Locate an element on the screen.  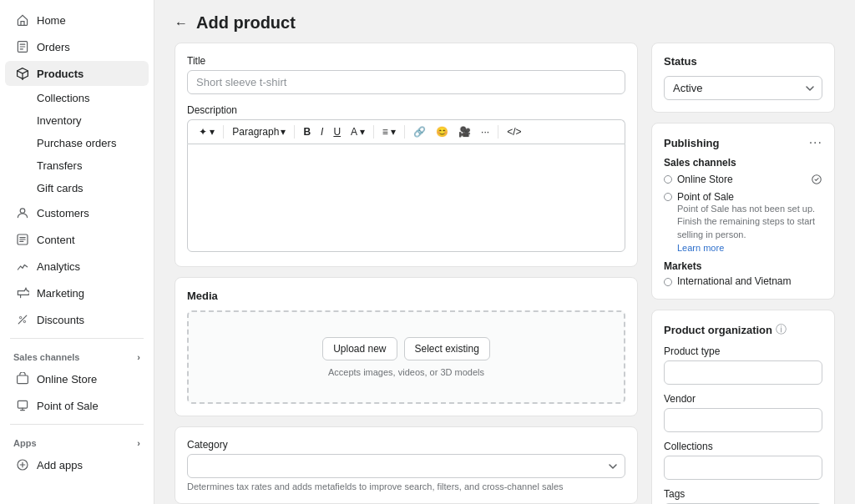
sidebar-item-customers-label: Customers is located at coordinates (63, 214).